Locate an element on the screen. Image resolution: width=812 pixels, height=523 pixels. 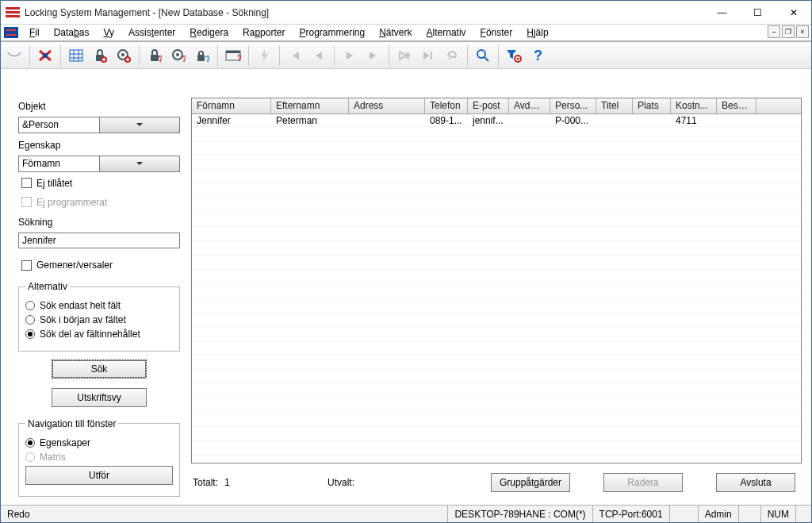
col-telefon: Telefon is located at coordinates (446, 106).